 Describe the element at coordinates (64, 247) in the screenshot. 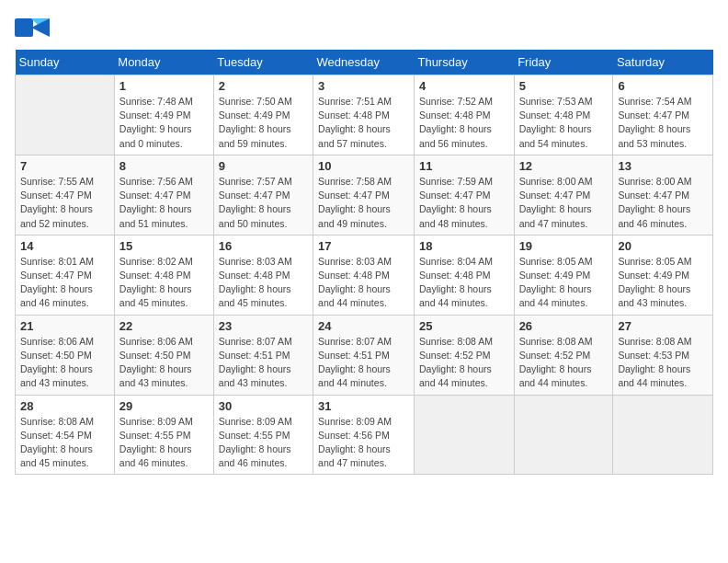

I see `day-number: 14` at that location.